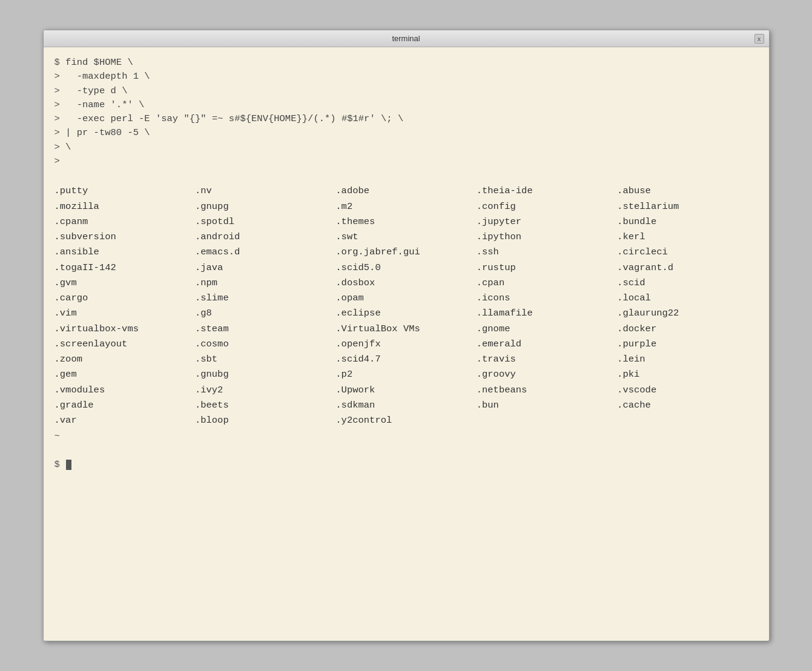 This screenshot has width=812, height=671. What do you see at coordinates (69, 465) in the screenshot?
I see `cursor` at bounding box center [69, 465].